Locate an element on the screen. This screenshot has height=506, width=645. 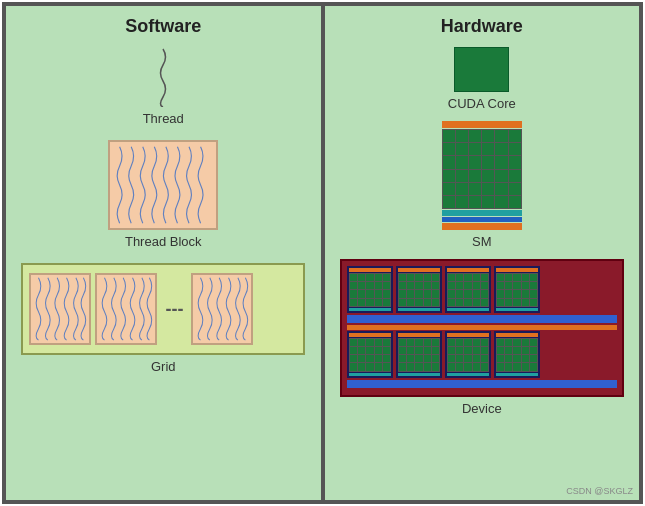
device-orange-stripe is located at coordinates (482, 328).